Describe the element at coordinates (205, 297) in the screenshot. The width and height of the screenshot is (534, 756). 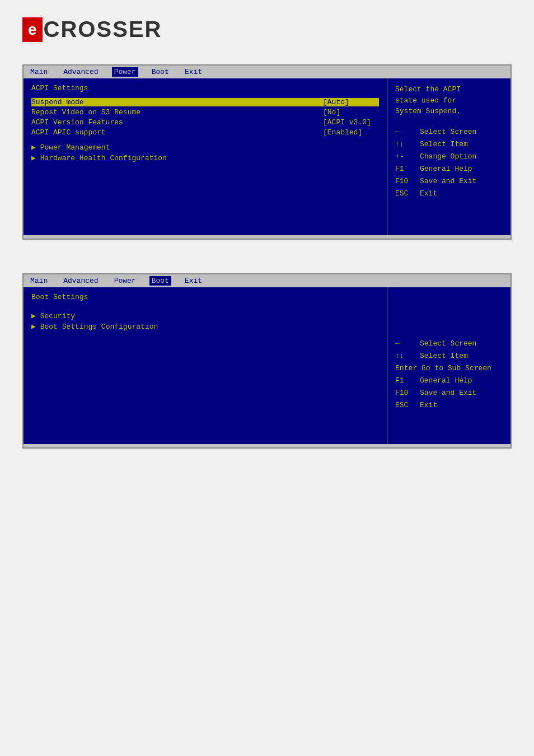
I see `section-title-2: Boot Settings` at that location.